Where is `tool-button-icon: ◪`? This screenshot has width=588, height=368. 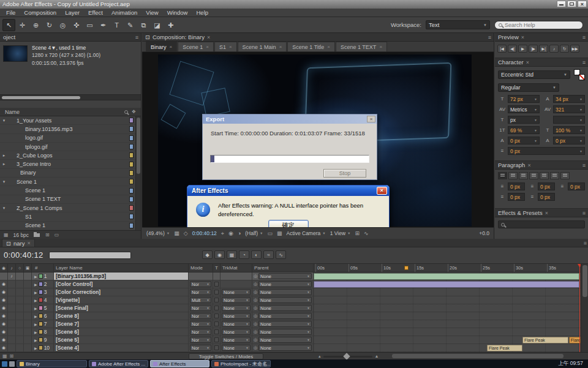
tool-button-icon: ◪ is located at coordinates (157, 25).